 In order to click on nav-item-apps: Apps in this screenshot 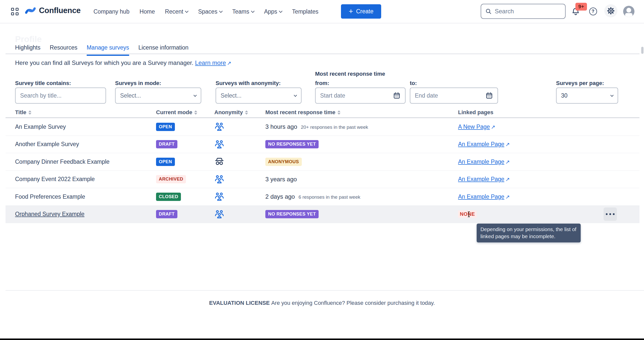, I will do `click(273, 12)`.